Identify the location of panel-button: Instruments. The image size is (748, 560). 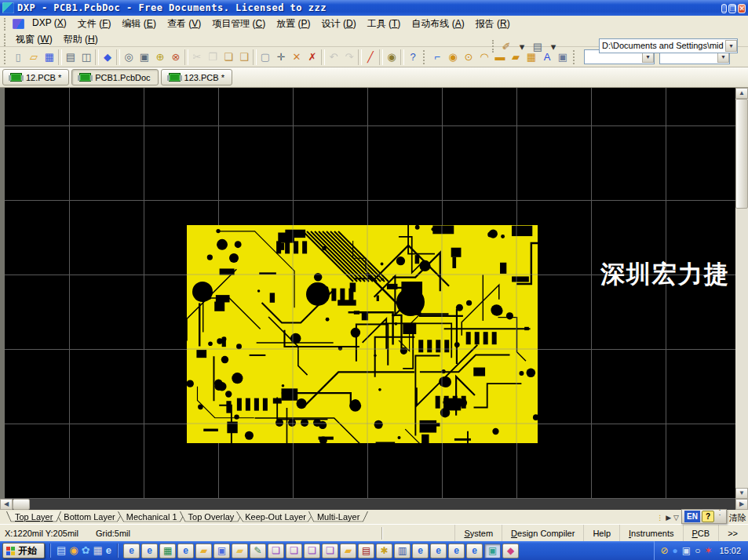
(651, 533).